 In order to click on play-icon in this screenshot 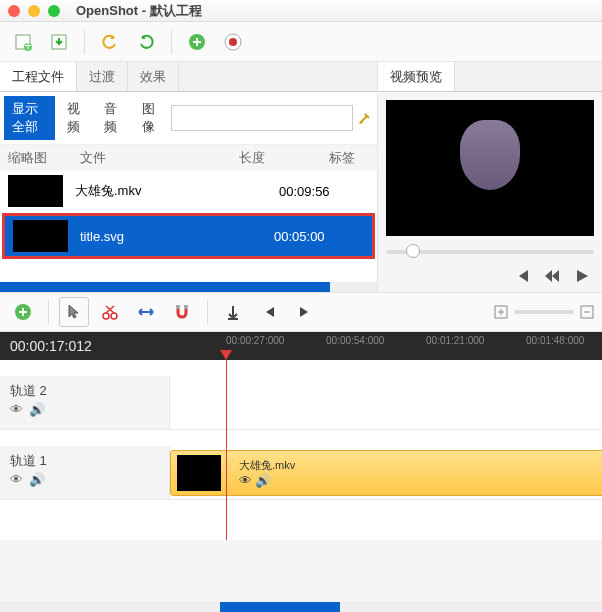, I will do `click(582, 276)`.